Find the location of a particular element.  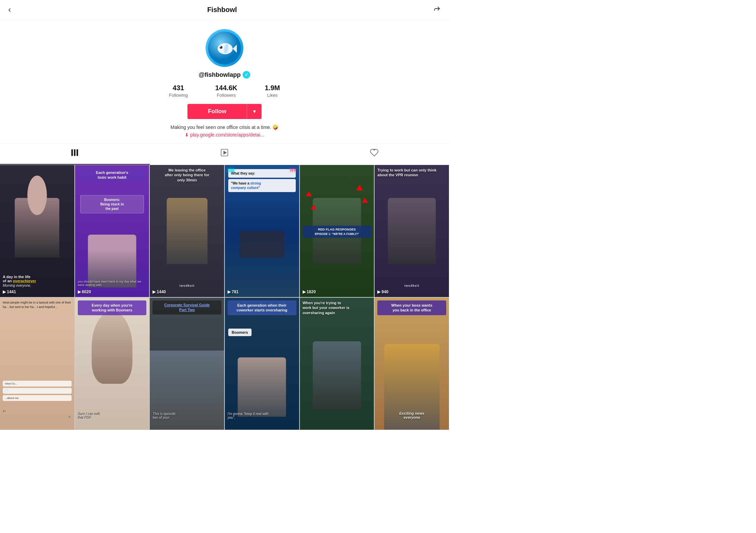

video-count-1: ▶1441 is located at coordinates (10, 292).